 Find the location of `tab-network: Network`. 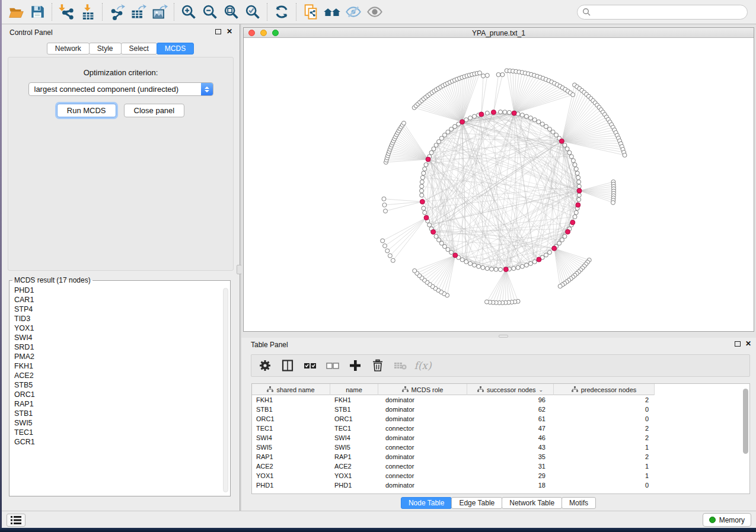

tab-network: Network is located at coordinates (68, 49).